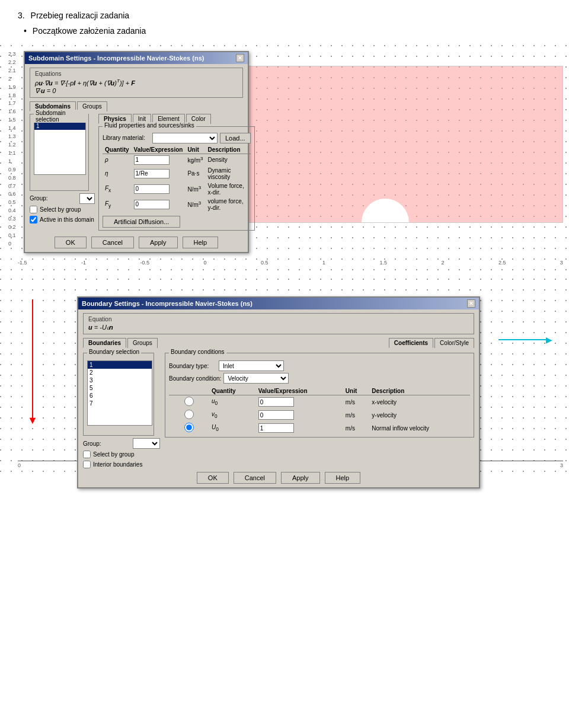 The width and height of the screenshot is (569, 728). What do you see at coordinates (33, 421) in the screenshot?
I see `red-arrow-down: ▼` at bounding box center [33, 421].